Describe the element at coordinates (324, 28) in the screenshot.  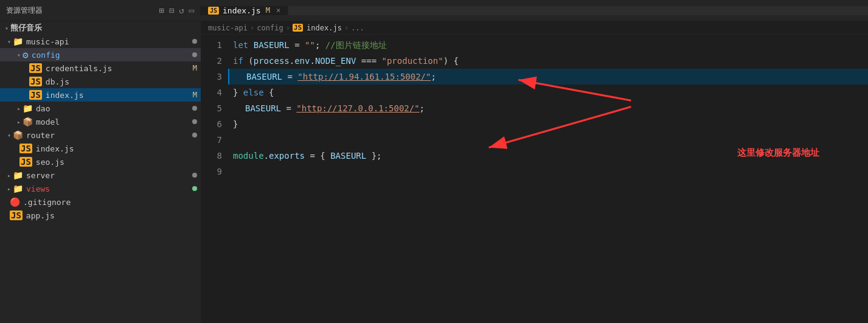
I see `breadcrumb-filename: index.js` at that location.